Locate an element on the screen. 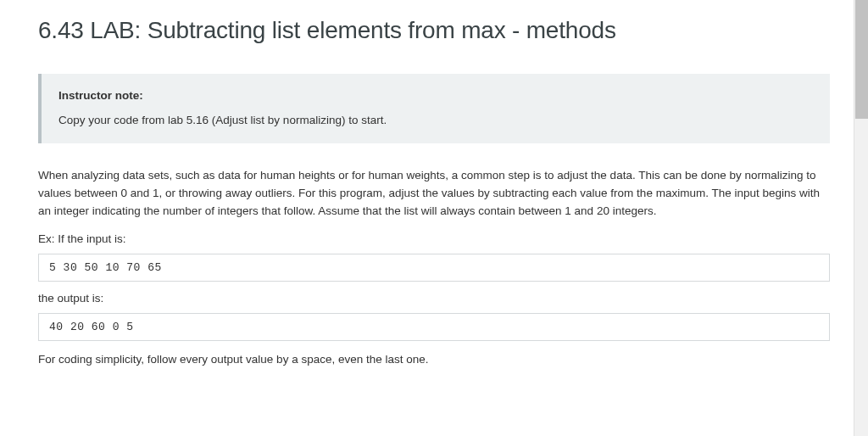  example-input-label: Ex: If the input is: is located at coordinates (434, 239).